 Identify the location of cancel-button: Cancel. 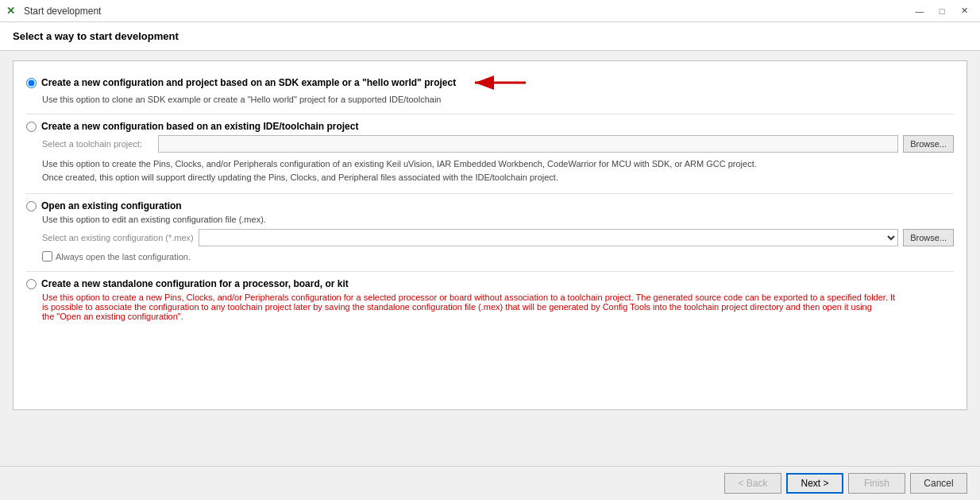
(939, 483).